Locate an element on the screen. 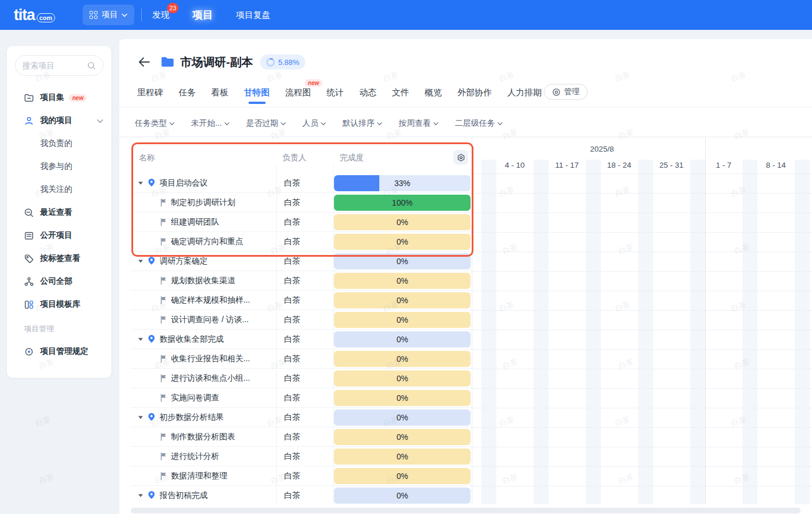 Image resolution: width=812 pixels, height=514 pixels. sidebar-item-我的项目: 我的项目 is located at coordinates (59, 121).